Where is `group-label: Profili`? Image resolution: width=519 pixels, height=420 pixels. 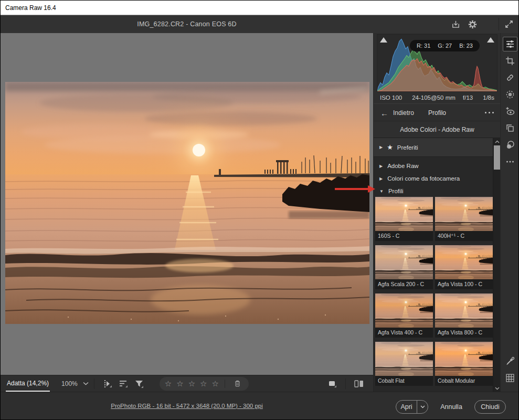
group-label: Profili is located at coordinates (396, 191).